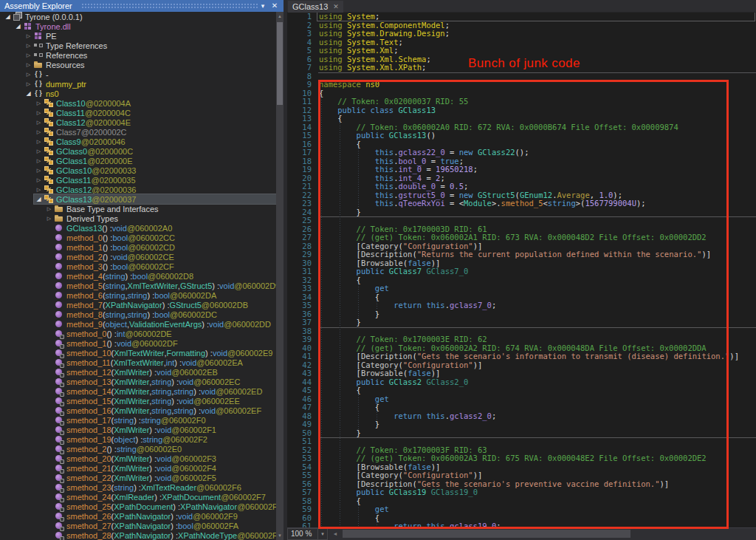 This screenshot has height=540, width=756. I want to click on tree-item: smethod_0() : int @060002DE, so click(160, 334).